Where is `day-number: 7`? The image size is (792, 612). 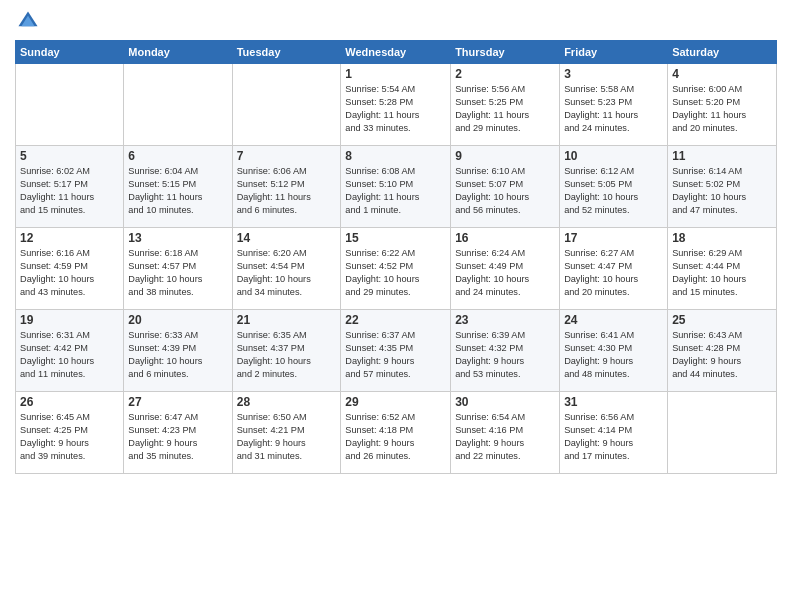
day-number: 7 is located at coordinates (287, 156).